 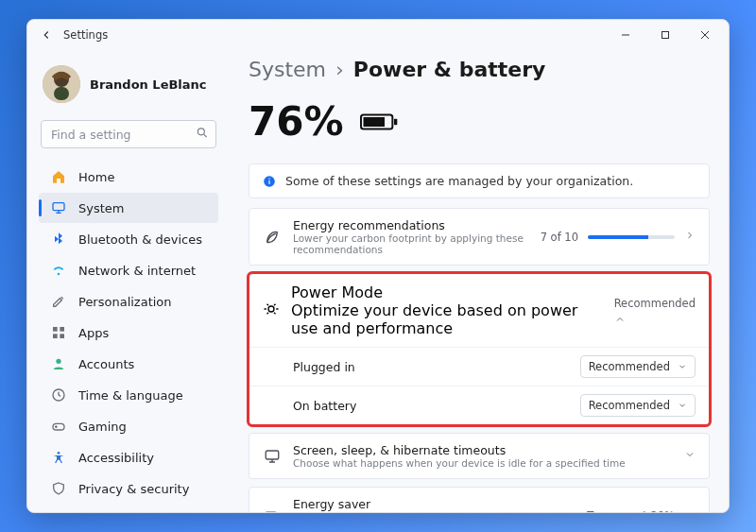 I want to click on card-subtitle: Optimize your device based on power use …, so click(x=447, y=319).